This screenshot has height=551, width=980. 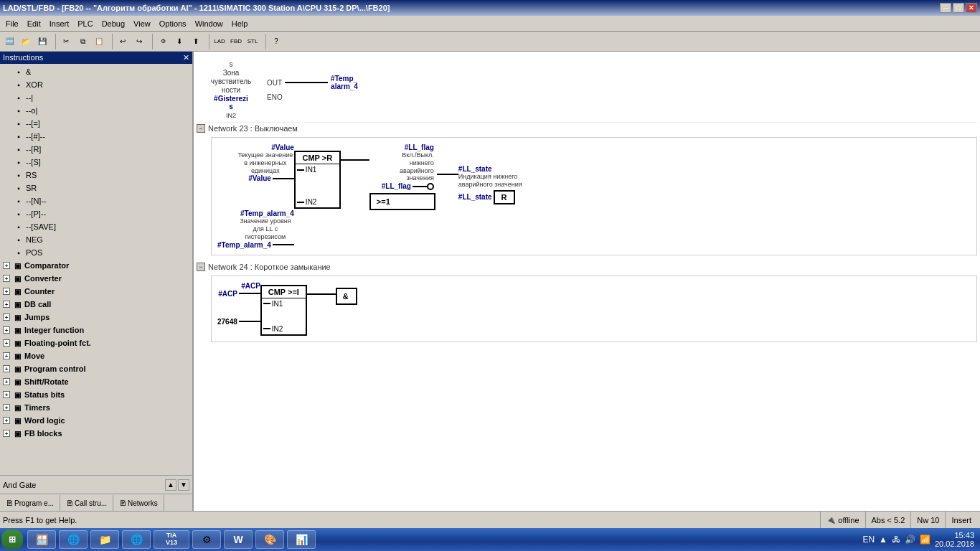 I want to click on net22-eno-row: ENO, so click(x=276, y=98).